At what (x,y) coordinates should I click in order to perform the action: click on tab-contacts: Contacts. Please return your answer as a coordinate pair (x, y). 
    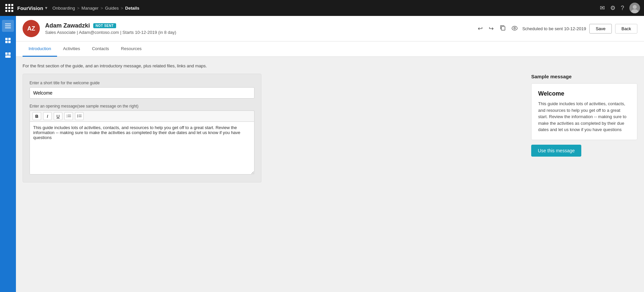
    Looking at the image, I should click on (100, 49).